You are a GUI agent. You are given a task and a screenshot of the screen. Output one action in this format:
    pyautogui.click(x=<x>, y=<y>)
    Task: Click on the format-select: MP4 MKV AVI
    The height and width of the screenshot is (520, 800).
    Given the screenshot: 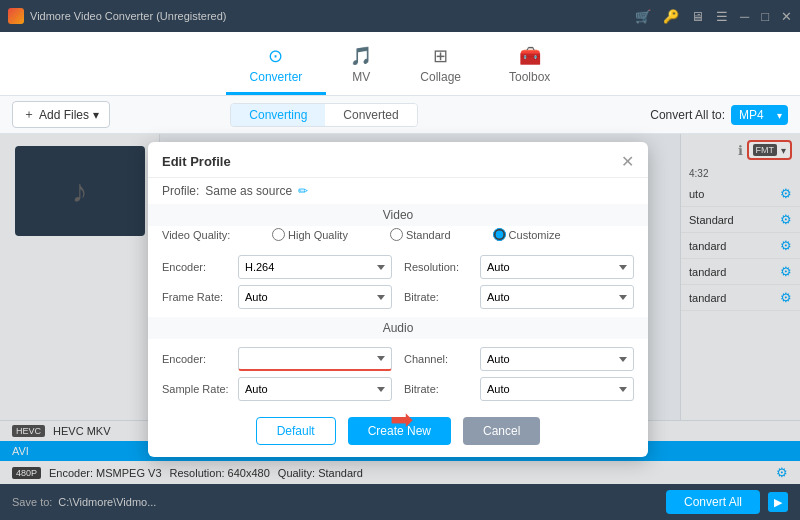 What is the action you would take?
    pyautogui.click(x=760, y=115)
    